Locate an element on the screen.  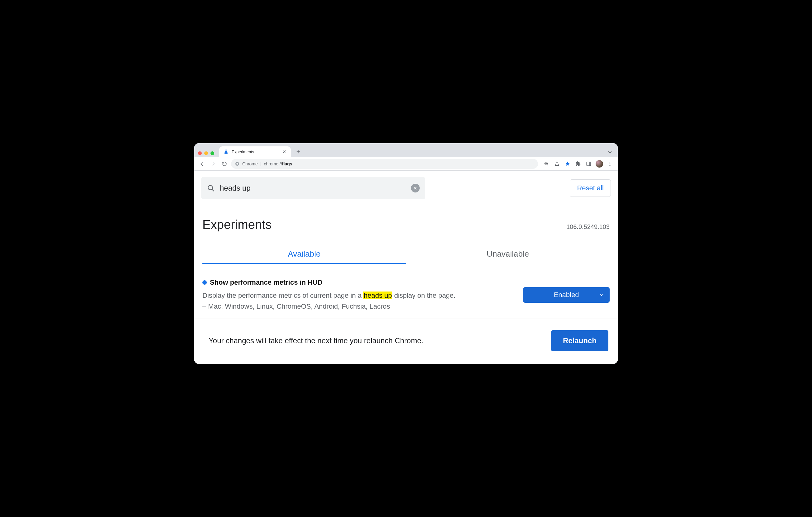
flag-item: Show performance metrics in HUD Display … is located at coordinates (406, 291).